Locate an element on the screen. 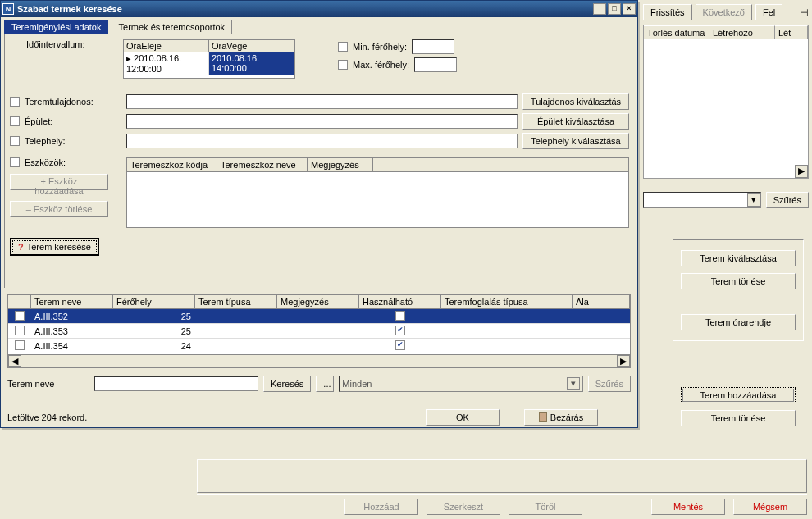 Image resolution: width=812 pixels, height=519 pixels. header-note: Megjegyzés is located at coordinates (318, 302).